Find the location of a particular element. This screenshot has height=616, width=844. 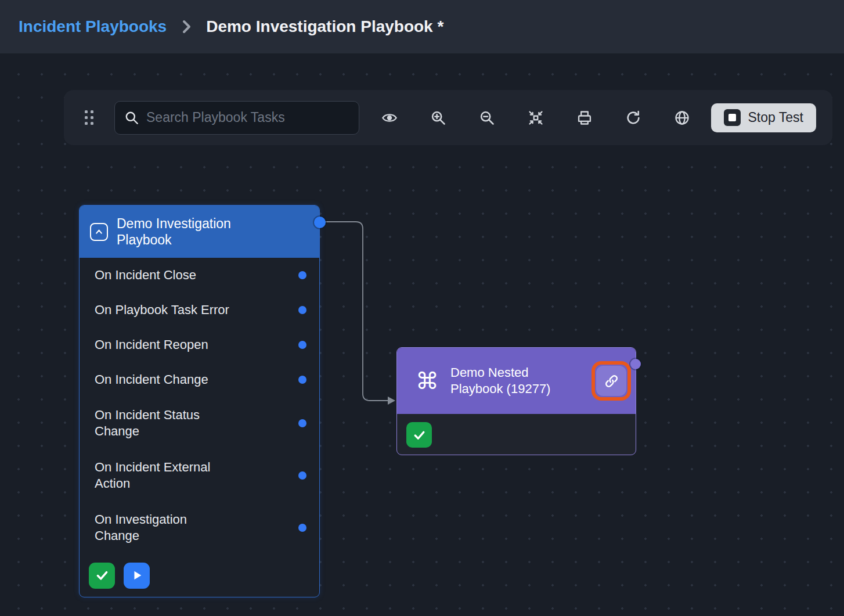

task-row-on-incident-reopen: On Incident Reopen is located at coordinates (200, 345).